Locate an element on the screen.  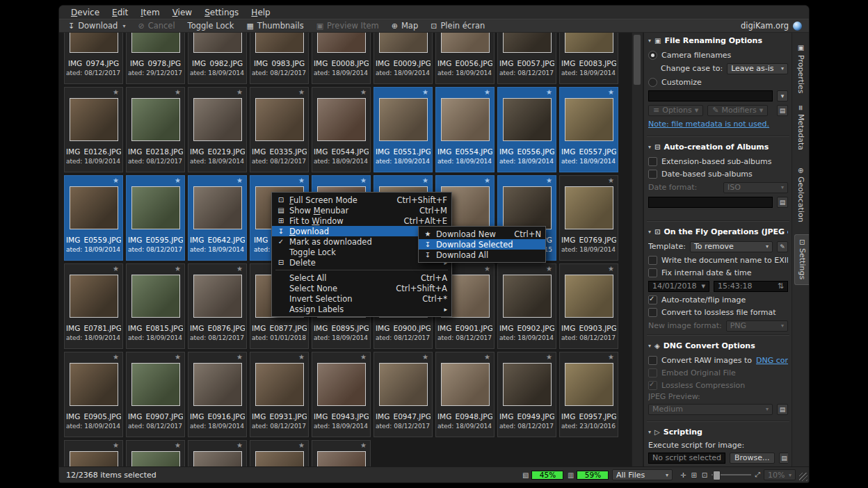
thumbnail-img-e0335-jpg: ★IMG_E0335.JPGated: 08/12/2017 18 is located at coordinates (280, 129).